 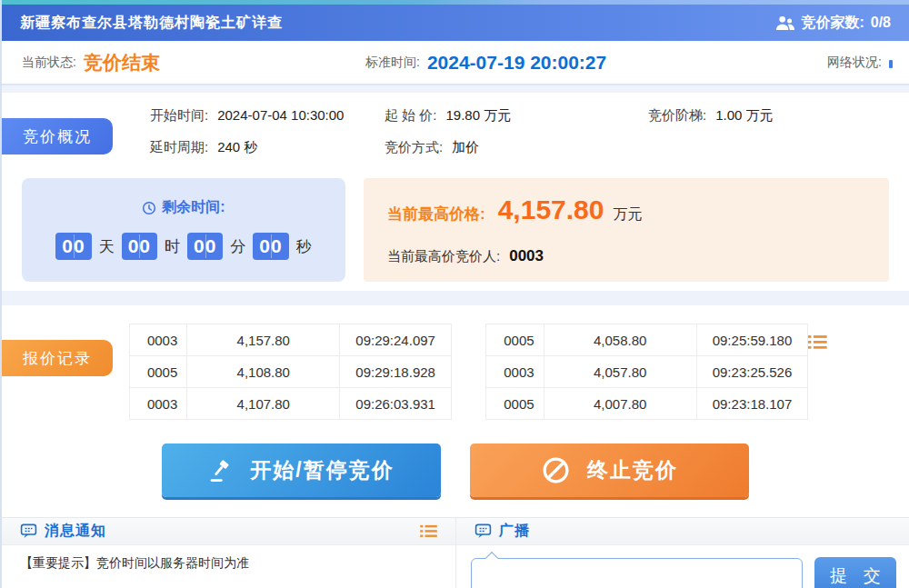 I want to click on info-start-price: 起 始 价: 19.80 万元, so click(x=516, y=116).